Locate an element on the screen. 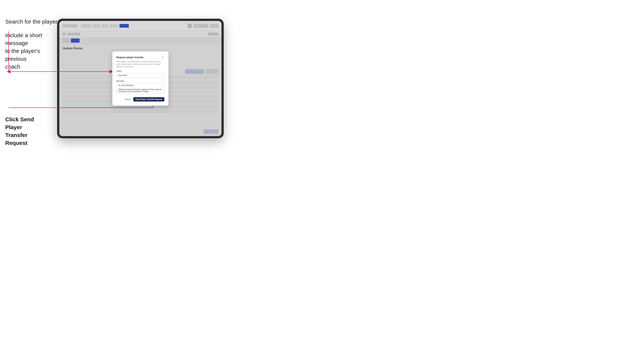 This screenshot has height=346, width=644. message-field-label: Message is located at coordinates (140, 81).